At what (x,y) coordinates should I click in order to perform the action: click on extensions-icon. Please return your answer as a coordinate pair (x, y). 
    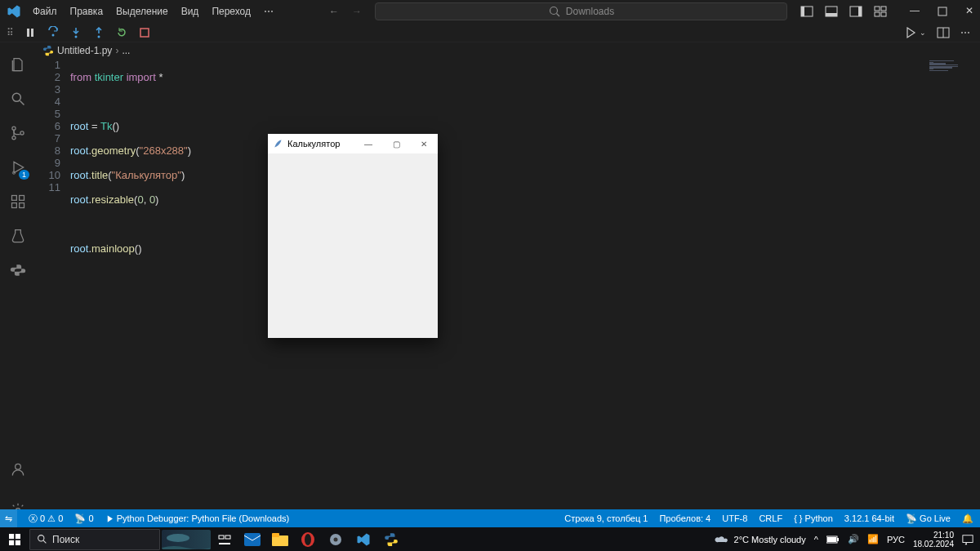
    Looking at the image, I should click on (18, 202).